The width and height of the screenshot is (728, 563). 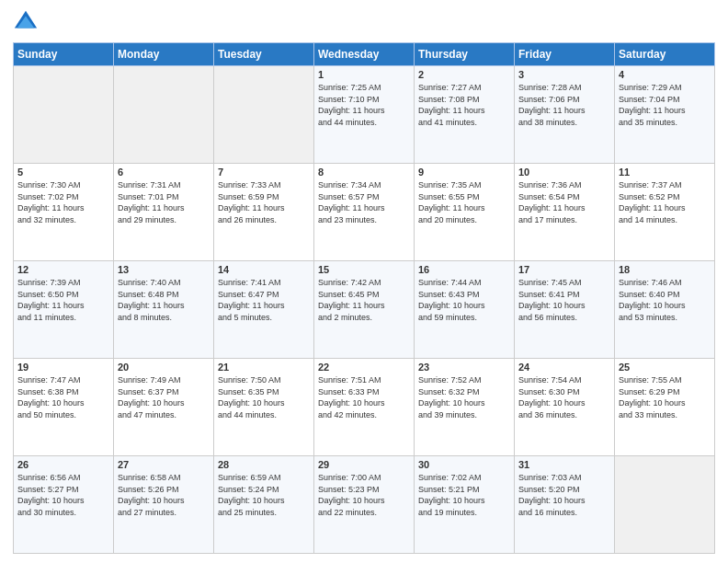 What do you see at coordinates (164, 397) in the screenshot?
I see `day-info: Sunrise: 7:49 AM Sunset: 6:37 PM Dayligh…` at bounding box center [164, 397].